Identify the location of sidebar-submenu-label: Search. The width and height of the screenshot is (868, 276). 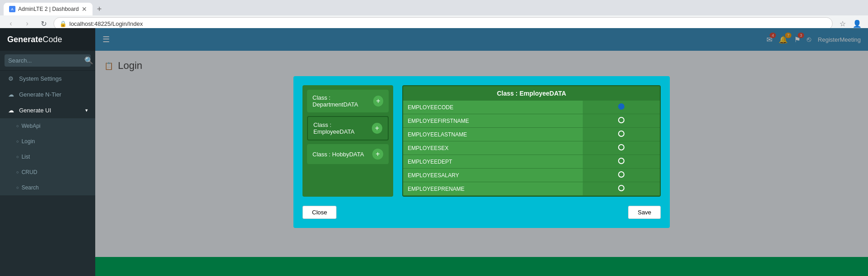
(54, 188).